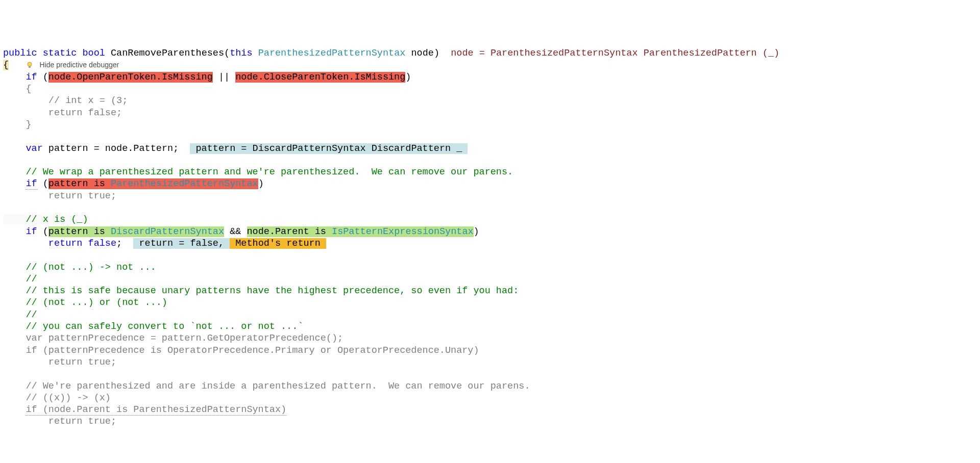 This screenshot has width=980, height=463. What do you see at coordinates (167, 232) in the screenshot?
I see `highlighted-type: DiscardPatternSyntax` at bounding box center [167, 232].